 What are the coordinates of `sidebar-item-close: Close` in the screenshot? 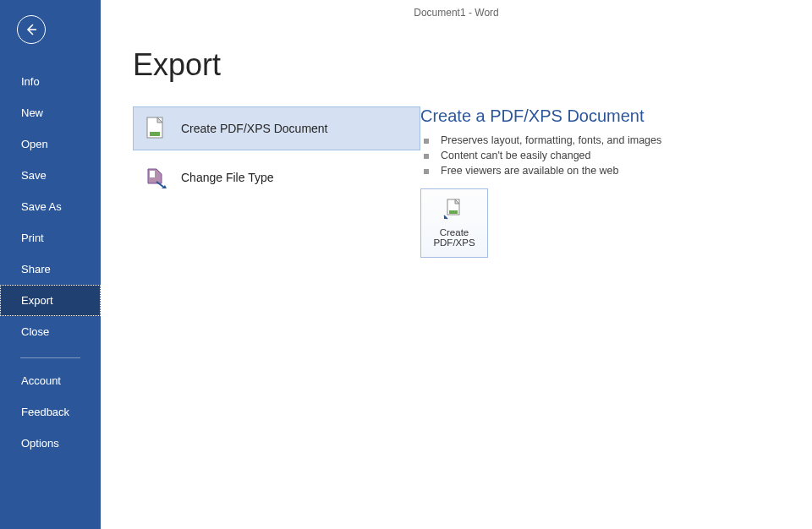 It's located at (51, 331).